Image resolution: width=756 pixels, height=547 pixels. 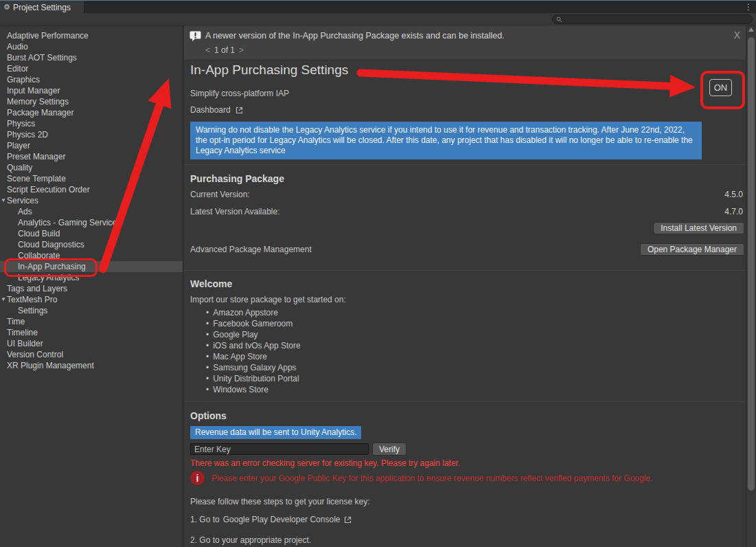 I want to click on google-play-console-link: Google Play Developer Console, so click(x=282, y=520).